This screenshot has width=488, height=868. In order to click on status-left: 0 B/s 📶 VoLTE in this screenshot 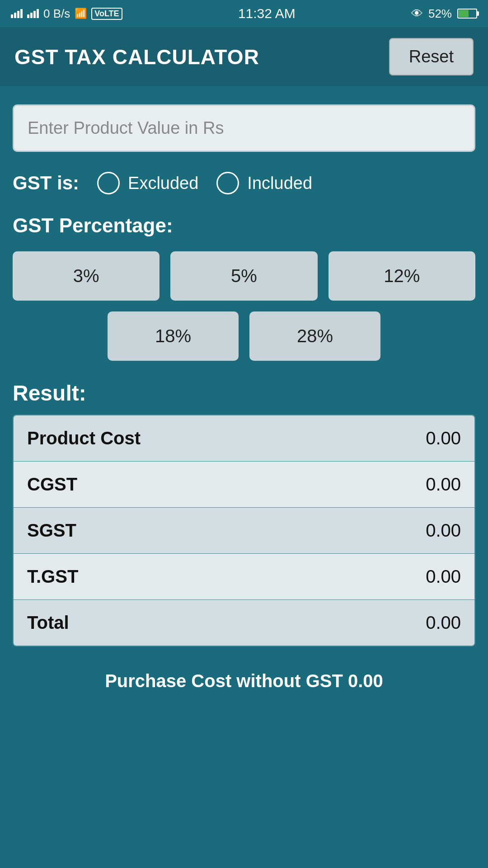, I will do `click(67, 14)`.